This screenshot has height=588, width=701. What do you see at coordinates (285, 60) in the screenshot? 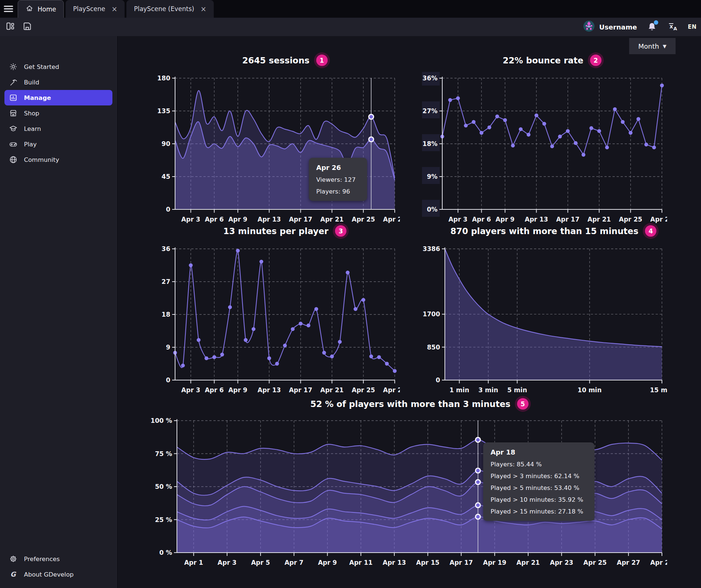
I see `chart-title-sessions: 2645 sessions1` at bounding box center [285, 60].